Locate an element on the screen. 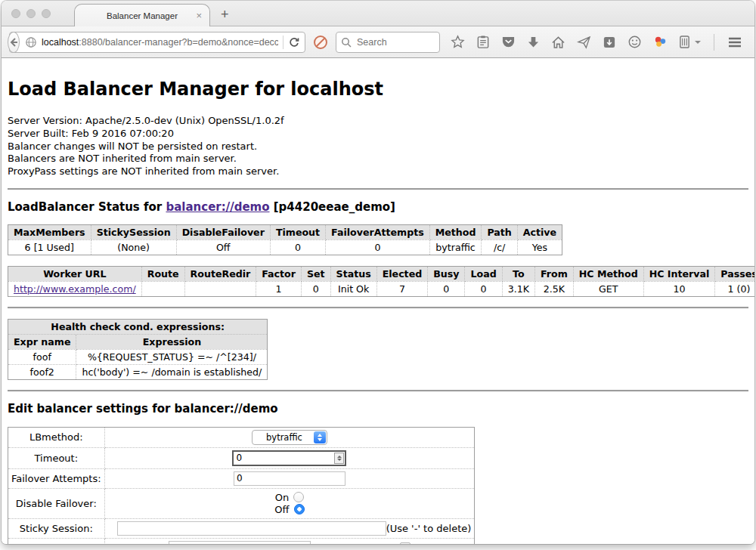 Image resolution: width=756 pixels, height=550 pixels. search-box is located at coordinates (388, 42).